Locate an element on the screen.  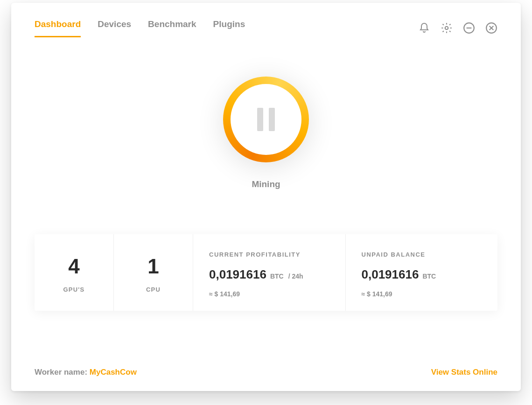
header-bar: Dashboard Devices Benchmark Plugins is located at coordinates (266, 22).